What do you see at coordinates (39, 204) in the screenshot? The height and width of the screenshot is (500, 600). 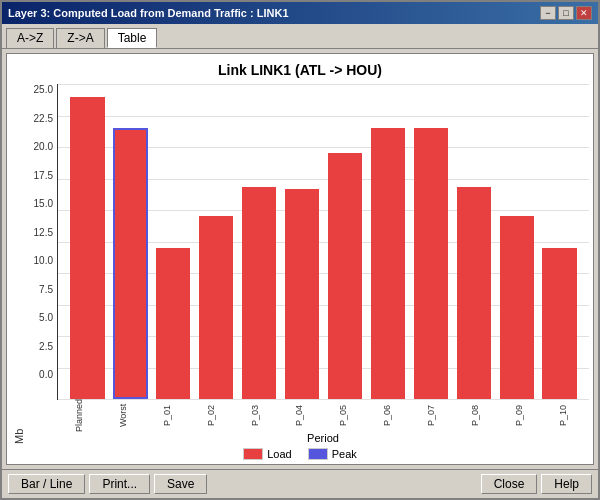 I see `y-tick: 15.0` at bounding box center [39, 204].